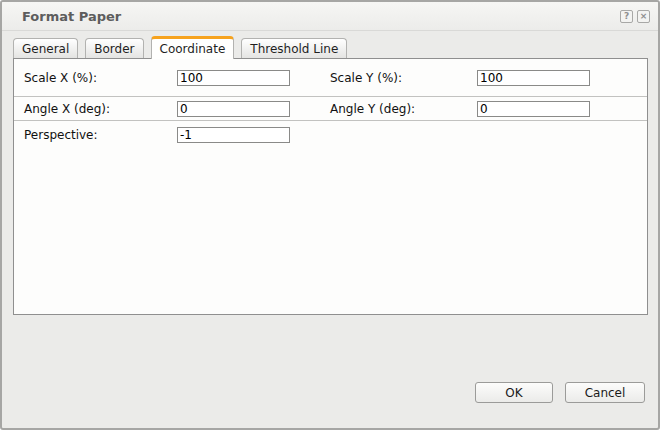  I want to click on cancel-button: Cancel, so click(605, 392).